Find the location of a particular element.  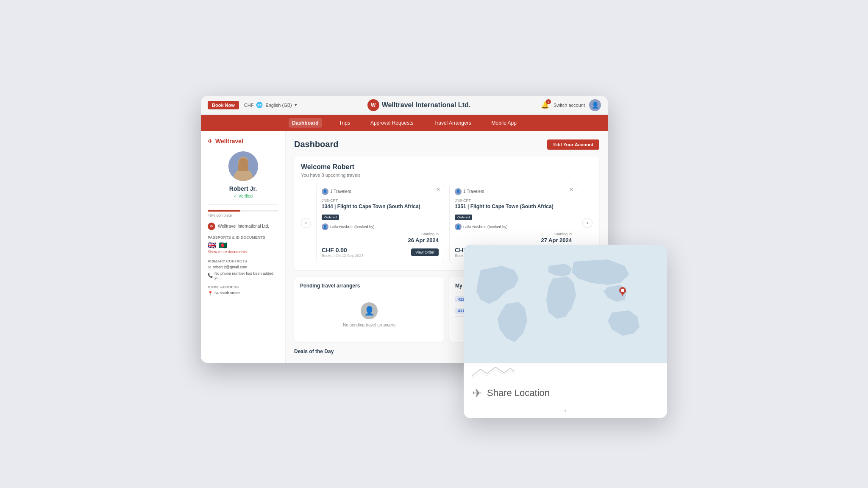

trip-card: ✕ 👤 1 Travelers JNB-CPT 1344 | Flight to… is located at coordinates (380, 223).